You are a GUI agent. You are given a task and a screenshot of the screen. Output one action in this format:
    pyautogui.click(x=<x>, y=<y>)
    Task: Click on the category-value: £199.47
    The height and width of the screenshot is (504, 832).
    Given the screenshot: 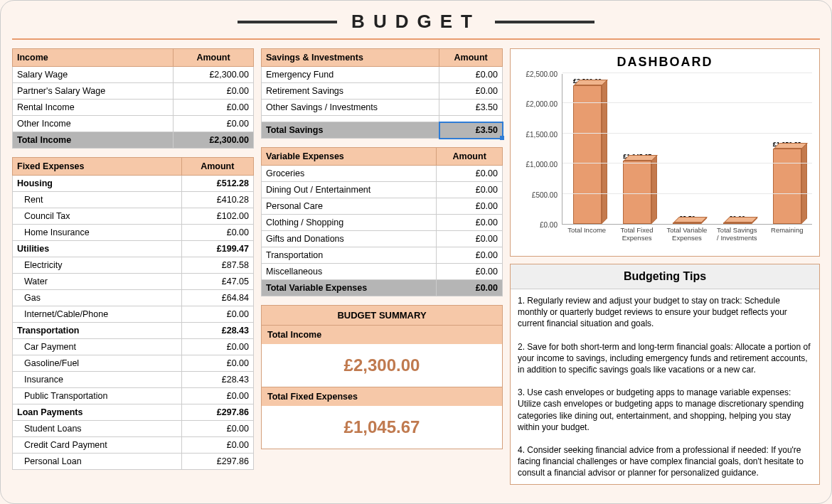 What is the action you would take?
    pyautogui.click(x=218, y=249)
    